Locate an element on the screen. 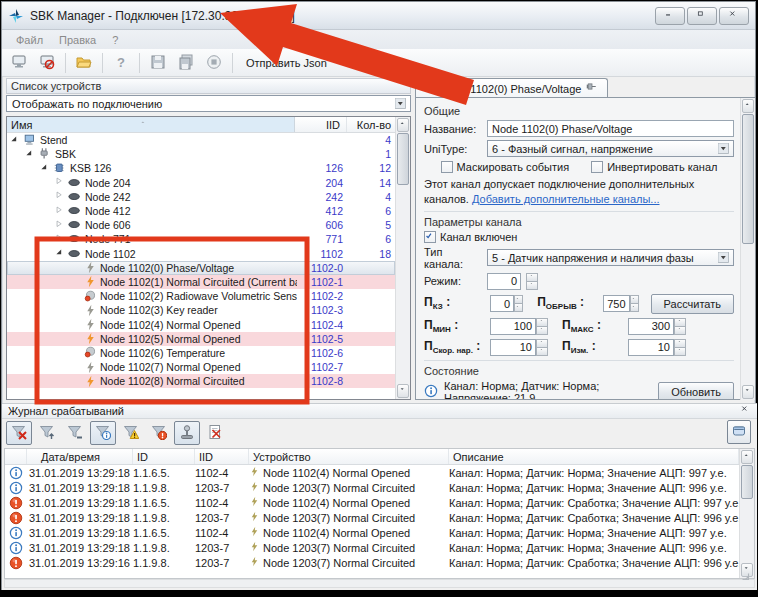  tree-row: Node 1102110218 is located at coordinates (201, 254).